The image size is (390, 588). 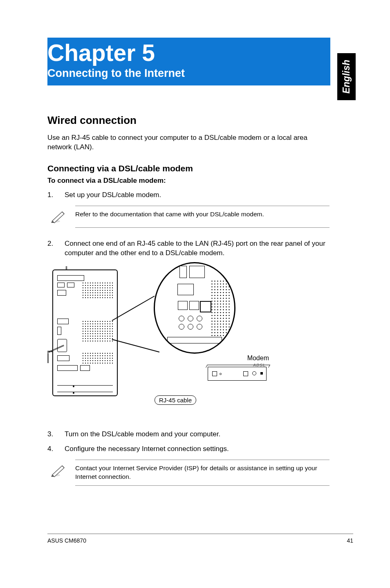 I want to click on note-1: Refer to the documentation that came wit…, so click(x=188, y=217).